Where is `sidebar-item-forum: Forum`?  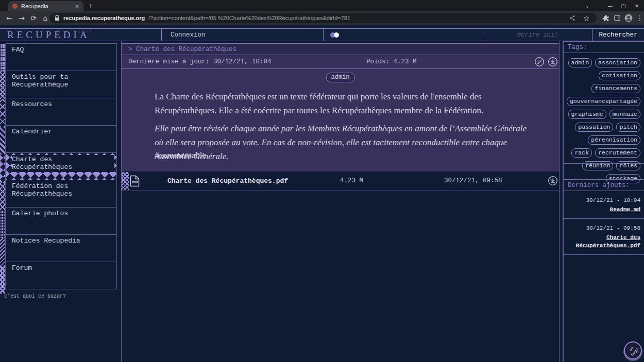
sidebar-item-forum: Forum is located at coordinates (61, 275).